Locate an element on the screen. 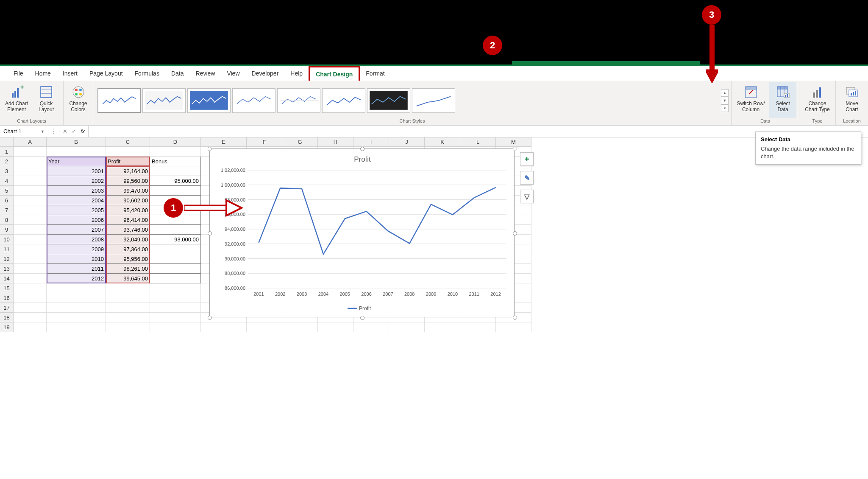  column-header-a: A is located at coordinates (30, 142).